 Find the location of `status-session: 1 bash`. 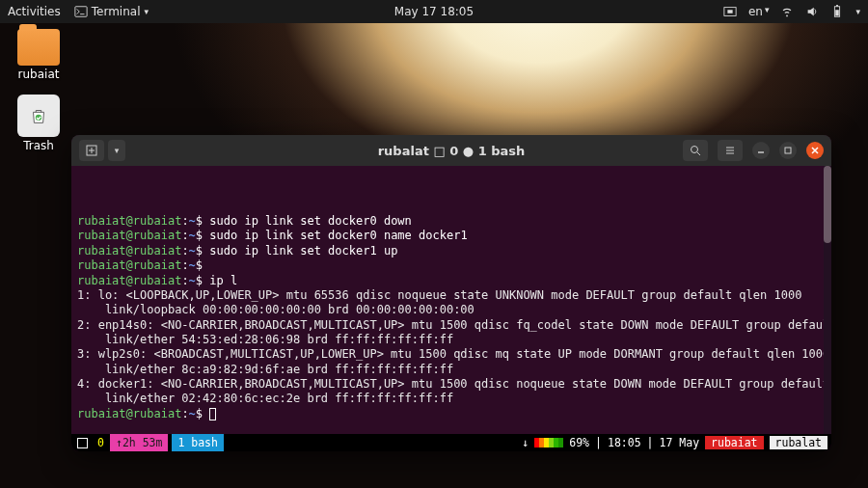

status-session: 1 bash is located at coordinates (198, 443).